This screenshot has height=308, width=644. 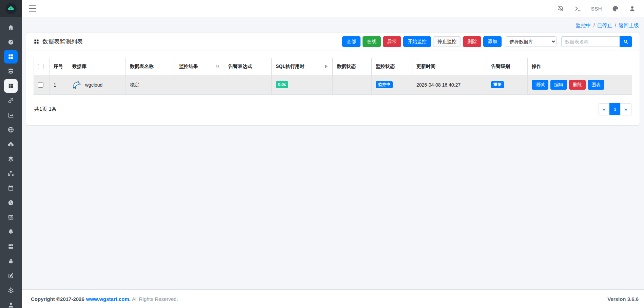 What do you see at coordinates (333, 85) in the screenshot?
I see `table-row: 1 wgcloud 稳定 0.0s` at bounding box center [333, 85].